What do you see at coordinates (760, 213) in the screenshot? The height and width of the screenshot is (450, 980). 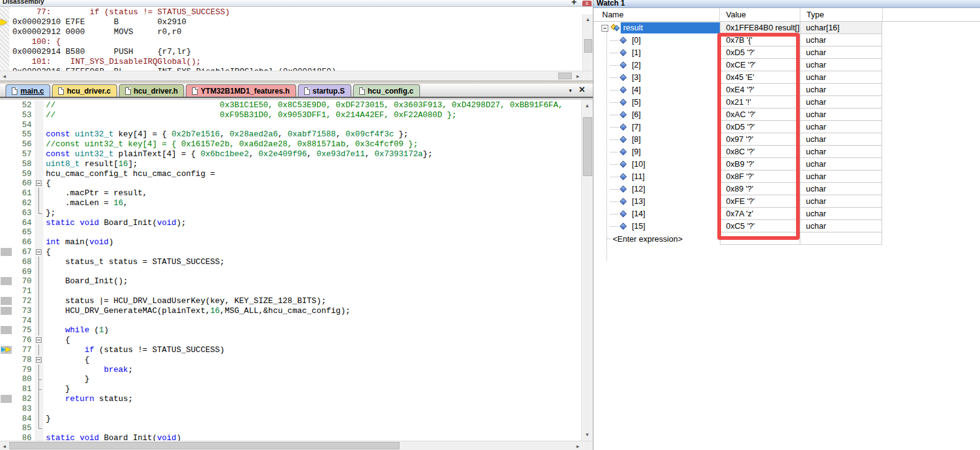 I see `watch-value-cell: 0x7A 'z'` at bounding box center [760, 213].